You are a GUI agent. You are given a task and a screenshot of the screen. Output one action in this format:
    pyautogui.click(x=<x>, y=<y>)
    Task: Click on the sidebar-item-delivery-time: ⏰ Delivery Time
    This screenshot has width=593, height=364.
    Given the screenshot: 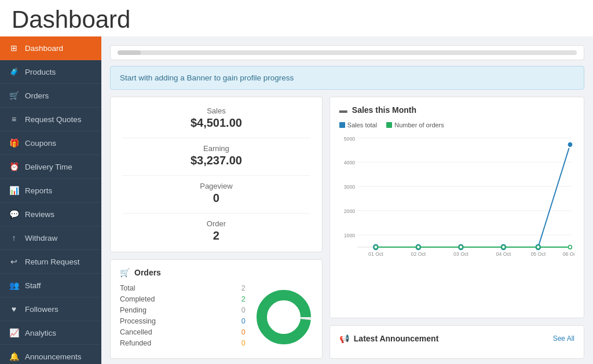 What is the action you would take?
    pyautogui.click(x=51, y=167)
    